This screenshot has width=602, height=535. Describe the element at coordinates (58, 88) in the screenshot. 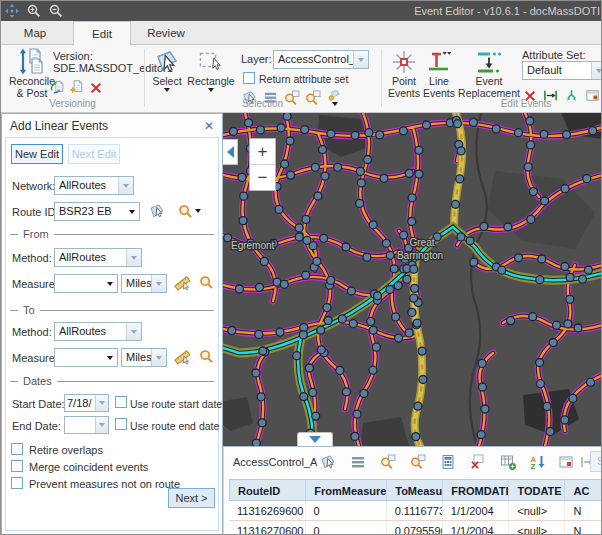

I see `version-changes-icon` at that location.